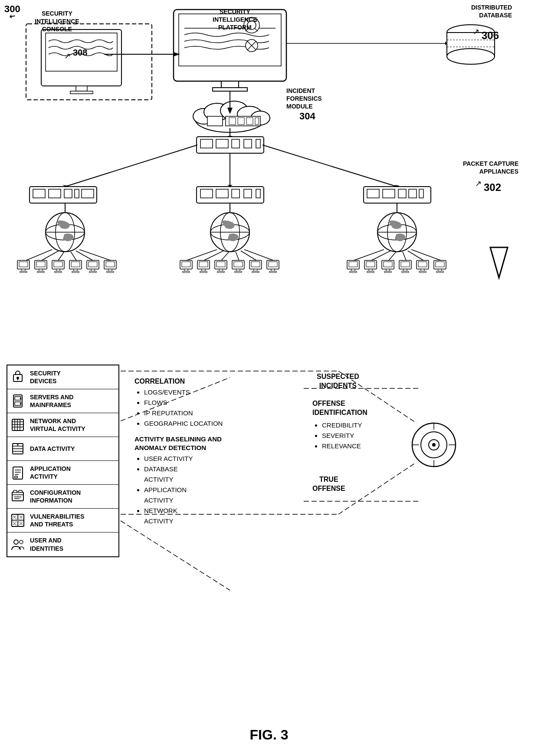  What do you see at coordinates (18, 545) in the screenshot?
I see `user-identities-icon` at bounding box center [18, 545].